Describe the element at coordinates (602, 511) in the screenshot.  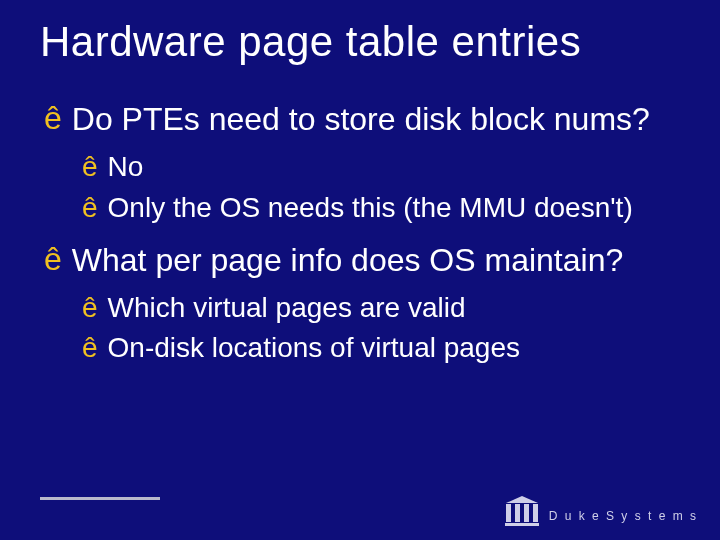
I see `logo: D u k e S y s t e m s` at that location.